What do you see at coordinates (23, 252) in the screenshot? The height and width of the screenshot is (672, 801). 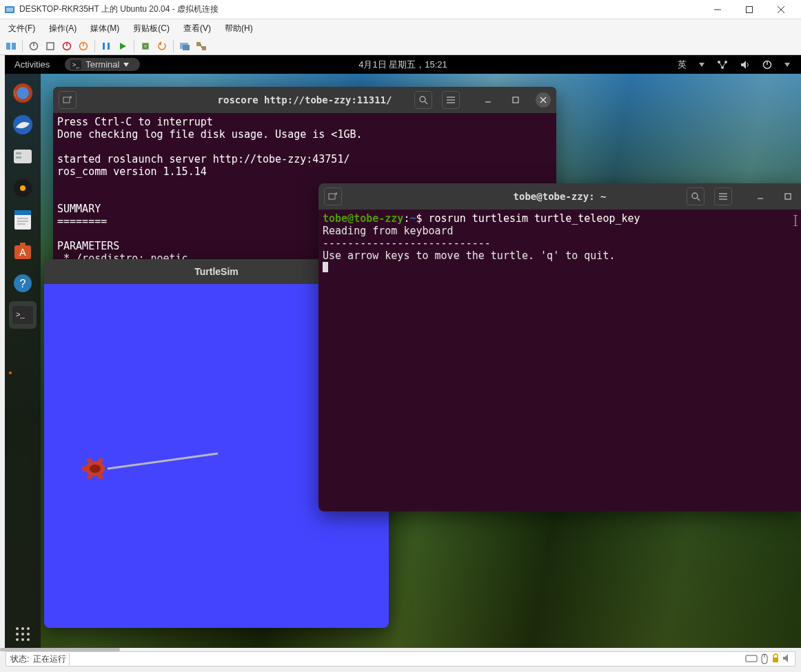 I see `dock-software: A` at bounding box center [23, 252].